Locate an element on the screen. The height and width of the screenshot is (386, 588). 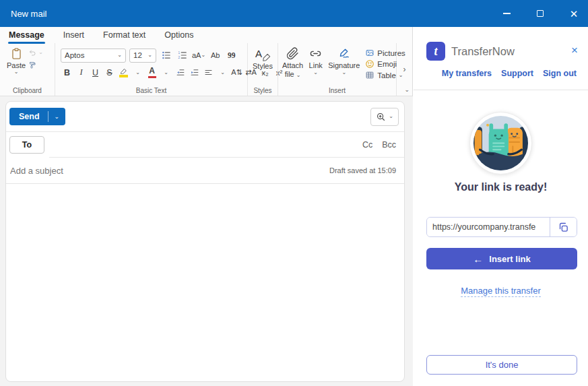
nav-sign-out: Sign out is located at coordinates (560, 73).